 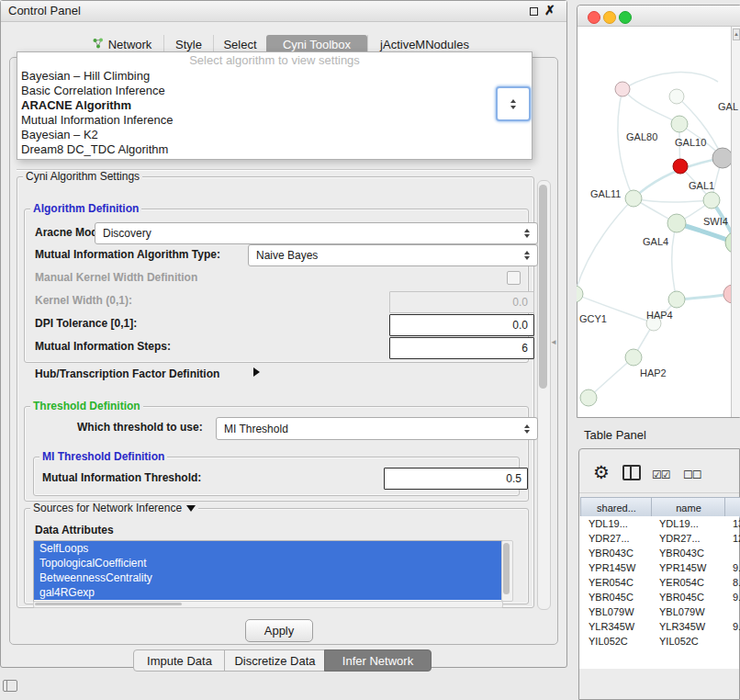 I want to click on mi-algorithm-type-label: Mutual Information Algorithm Type:, so click(x=128, y=254).